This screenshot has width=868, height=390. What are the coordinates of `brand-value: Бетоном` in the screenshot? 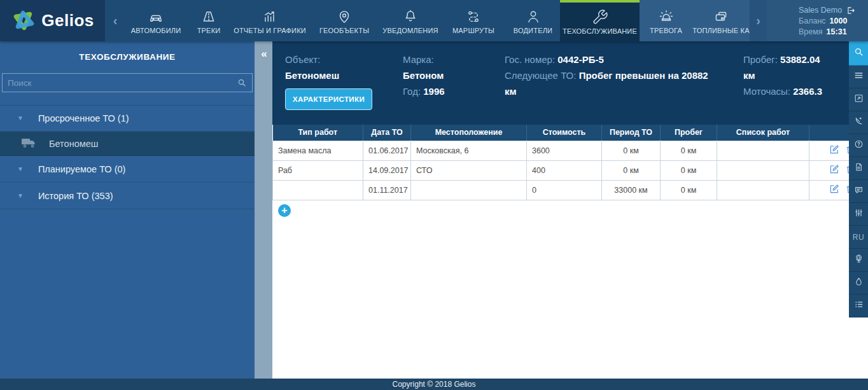 It's located at (454, 75).